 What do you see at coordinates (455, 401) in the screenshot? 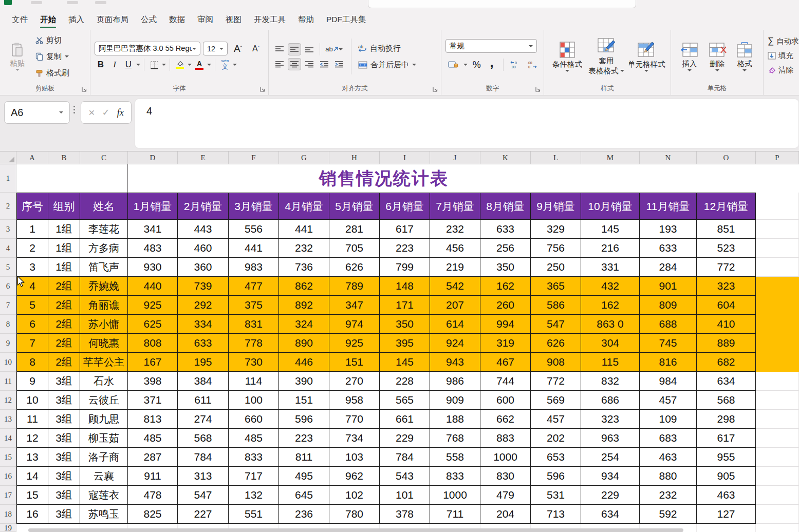
I see `cell-J12: 909` at bounding box center [455, 401].